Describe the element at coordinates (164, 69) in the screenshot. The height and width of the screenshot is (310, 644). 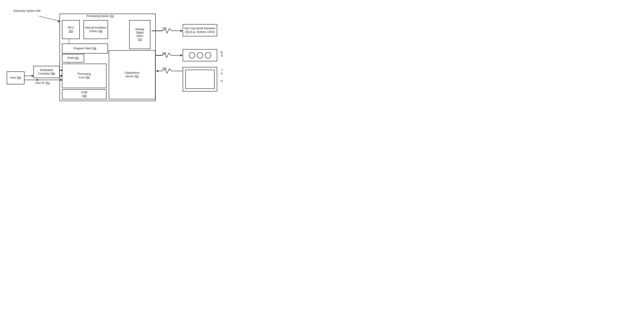
I see `arrow-231-label: 231` at that location.